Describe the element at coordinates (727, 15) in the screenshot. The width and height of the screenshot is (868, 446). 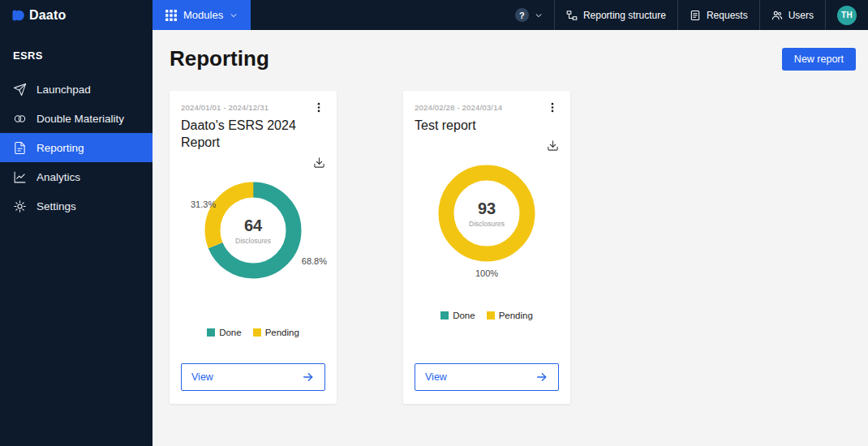
I see `requests-label: Requests` at that location.